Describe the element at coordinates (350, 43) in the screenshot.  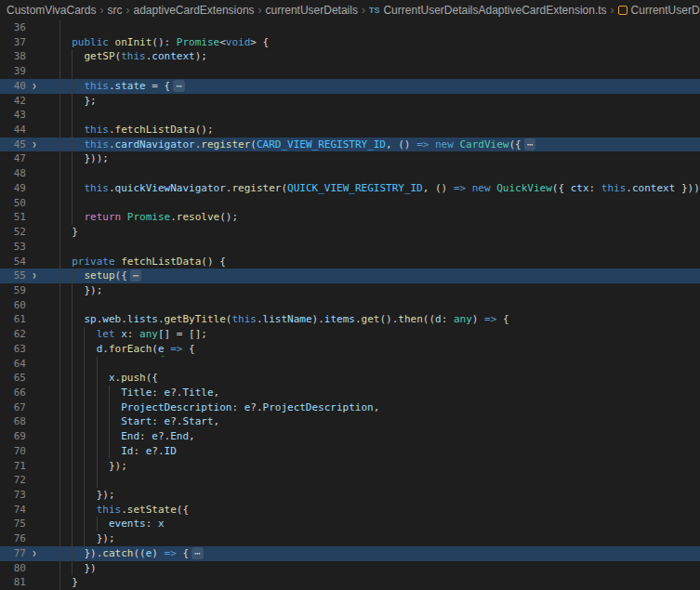
I see `code-line: 37public onInit(): Promise<void> {` at that location.